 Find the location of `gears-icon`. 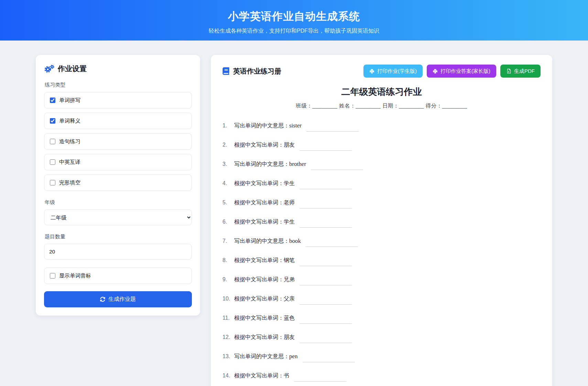

gears-icon is located at coordinates (49, 69).